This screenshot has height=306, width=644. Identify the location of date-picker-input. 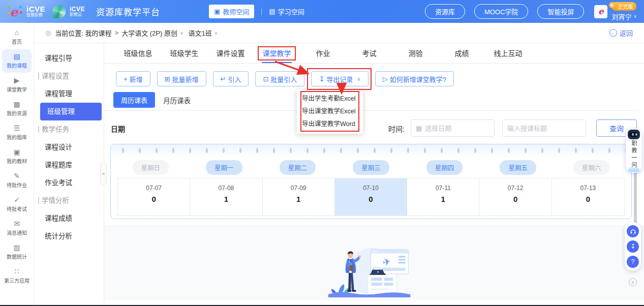
(457, 128).